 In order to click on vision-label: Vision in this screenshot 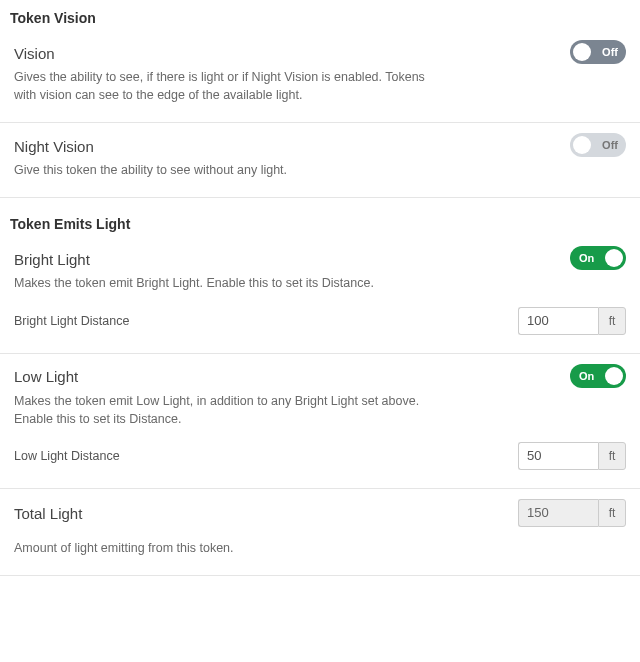, I will do `click(34, 52)`.